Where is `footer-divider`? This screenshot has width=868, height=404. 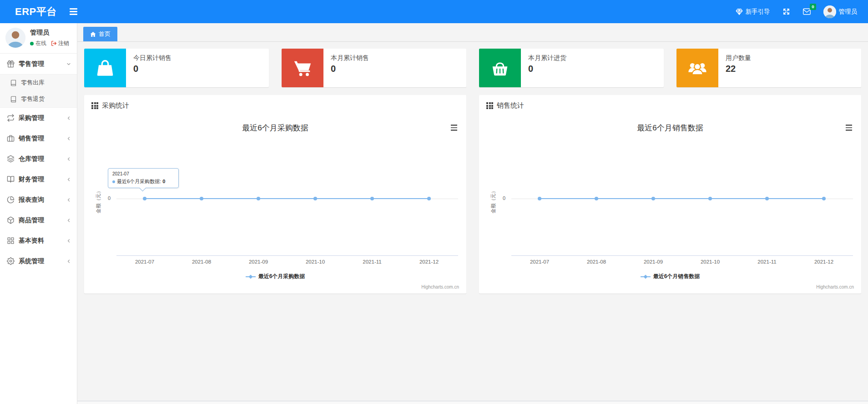 footer-divider is located at coordinates (473, 403).